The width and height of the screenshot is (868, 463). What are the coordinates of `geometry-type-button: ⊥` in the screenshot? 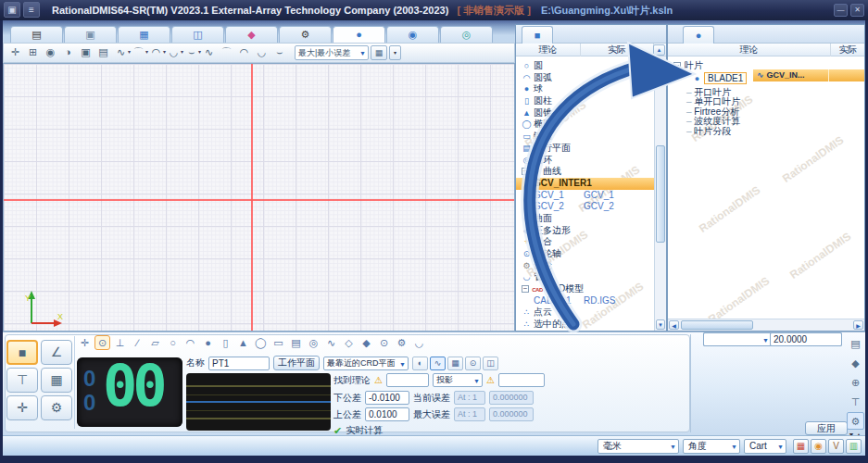 It's located at (120, 343).